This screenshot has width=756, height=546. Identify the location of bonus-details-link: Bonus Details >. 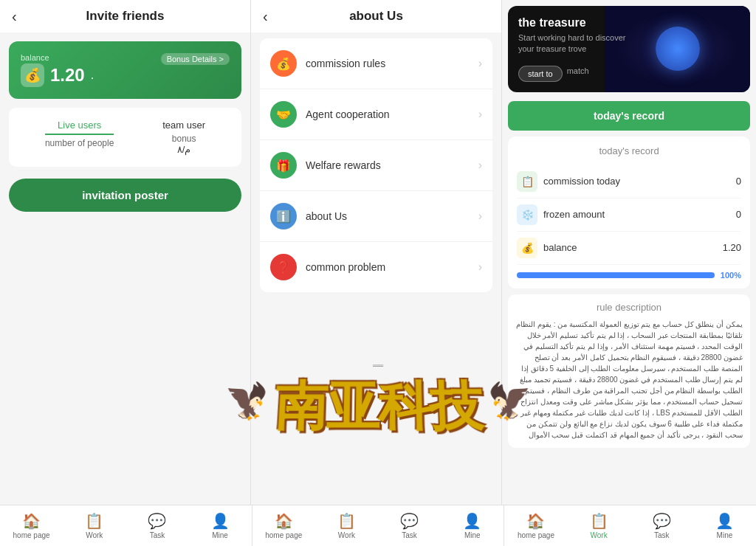
(195, 59).